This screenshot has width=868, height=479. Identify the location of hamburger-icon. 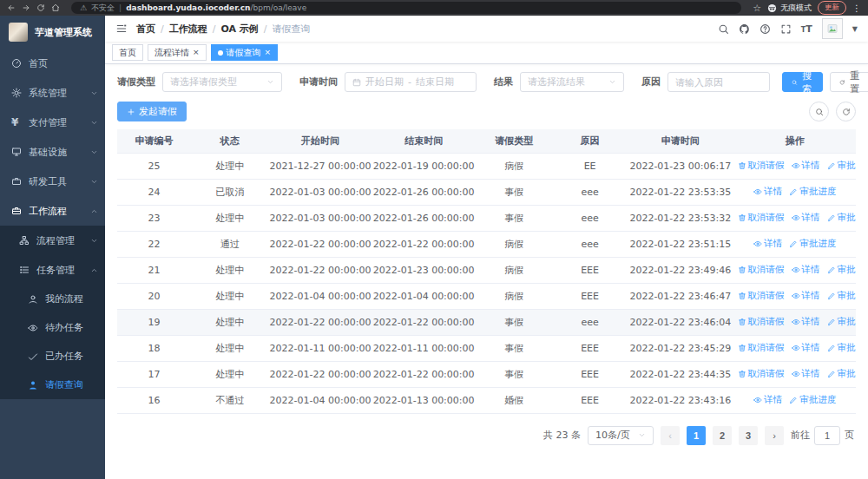
(122, 29).